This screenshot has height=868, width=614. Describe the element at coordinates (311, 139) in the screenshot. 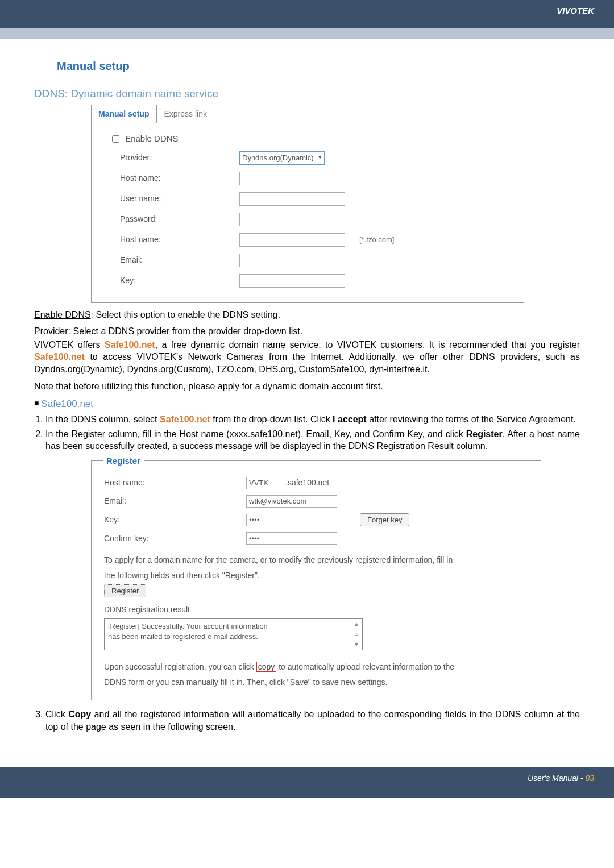

I see `enable-ddns-row: Enable DDNS` at that location.